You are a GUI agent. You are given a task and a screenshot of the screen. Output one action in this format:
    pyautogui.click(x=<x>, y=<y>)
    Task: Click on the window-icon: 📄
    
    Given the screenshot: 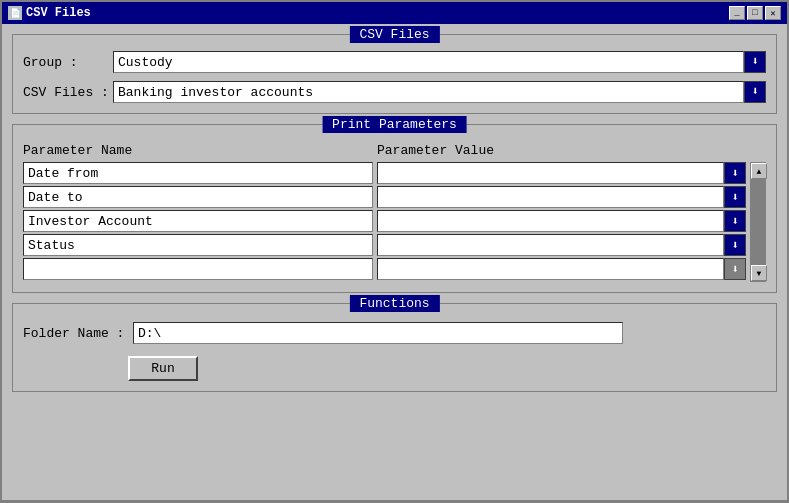 What is the action you would take?
    pyautogui.click(x=15, y=13)
    